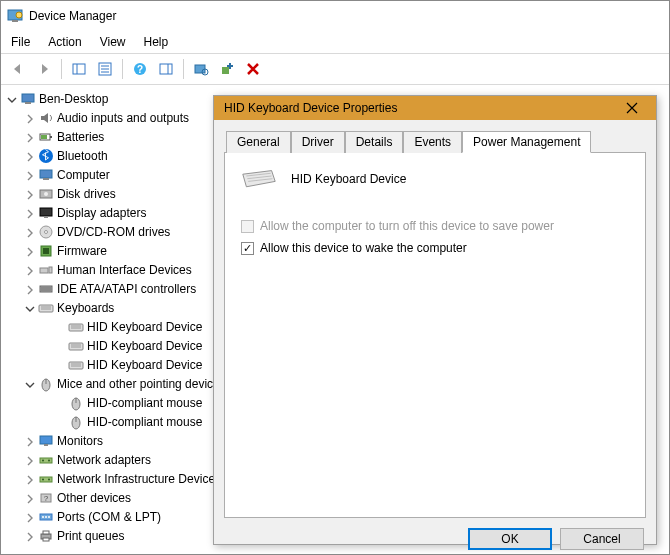 The height and width of the screenshot is (555, 670). What do you see at coordinates (140, 69) in the screenshot?
I see `help-button: ?` at bounding box center [140, 69].